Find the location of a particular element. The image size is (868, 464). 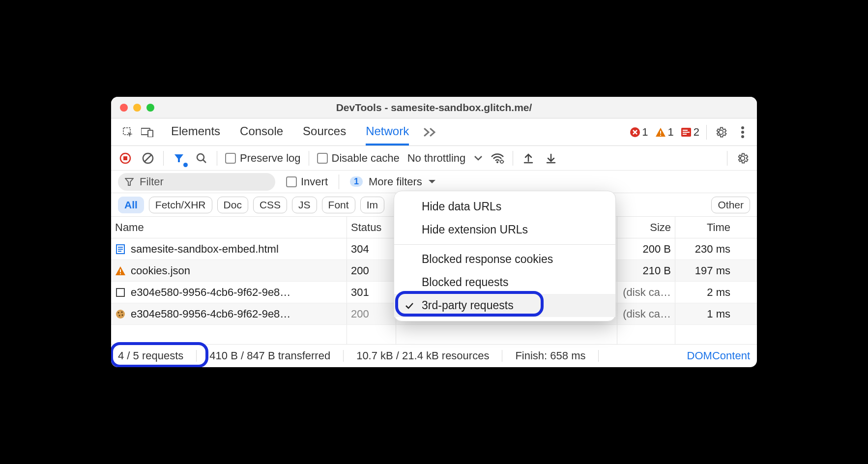

network-conditions-icon is located at coordinates (497, 158).